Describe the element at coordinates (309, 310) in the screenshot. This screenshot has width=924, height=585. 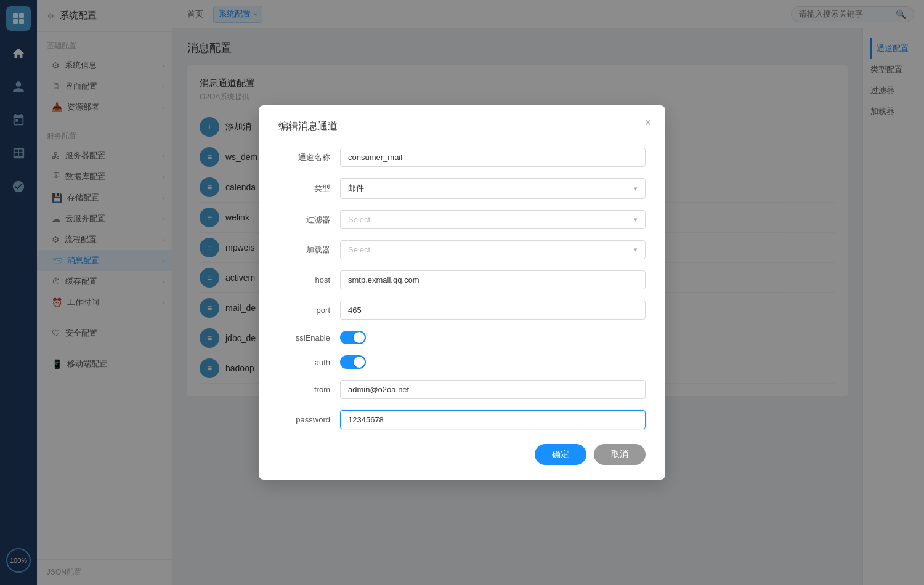
I see `form-label-port: port` at that location.